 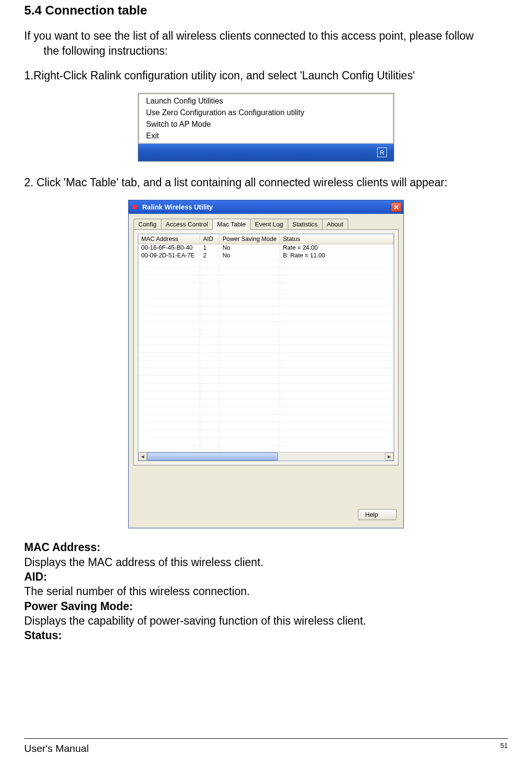 I want to click on footer-title: User's Manual, so click(x=57, y=748).